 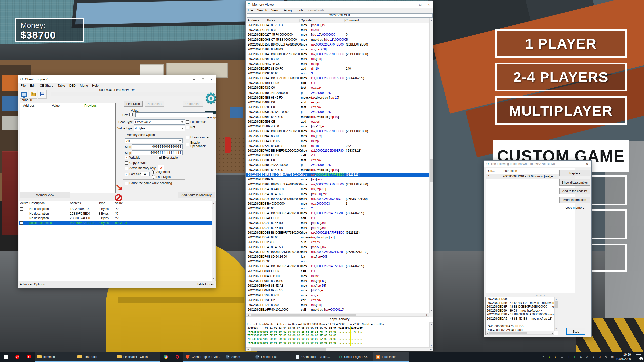 What do you see at coordinates (6, 357) in the screenshot?
I see `taskbar-windows-button` at bounding box center [6, 357].